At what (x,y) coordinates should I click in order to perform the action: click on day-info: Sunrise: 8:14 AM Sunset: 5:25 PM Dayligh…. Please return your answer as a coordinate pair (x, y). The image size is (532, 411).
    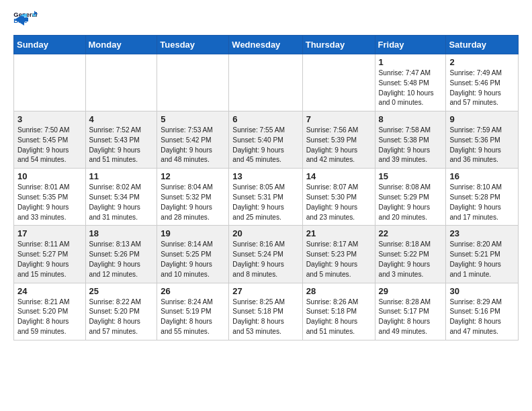
    Looking at the image, I should click on (193, 259).